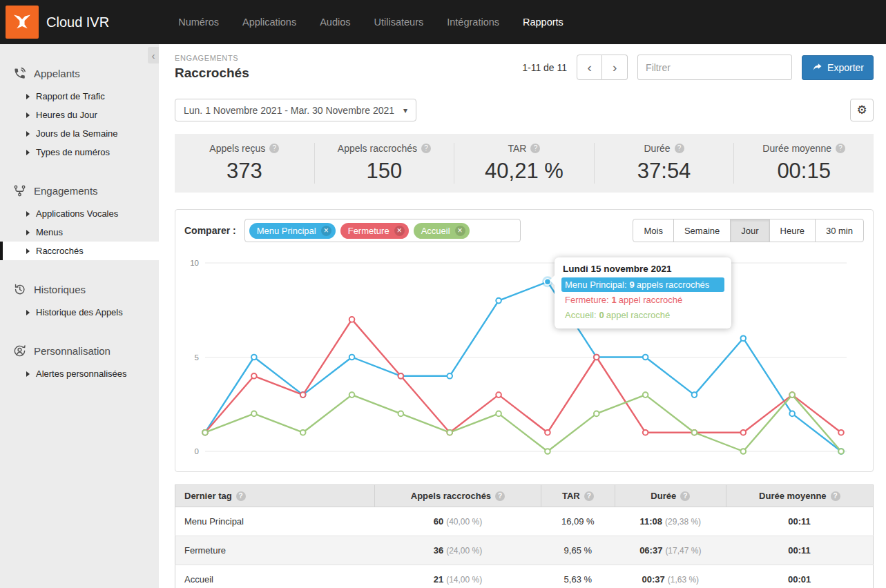  What do you see at coordinates (571, 496) in the screenshot?
I see `column-label: TAR` at bounding box center [571, 496].